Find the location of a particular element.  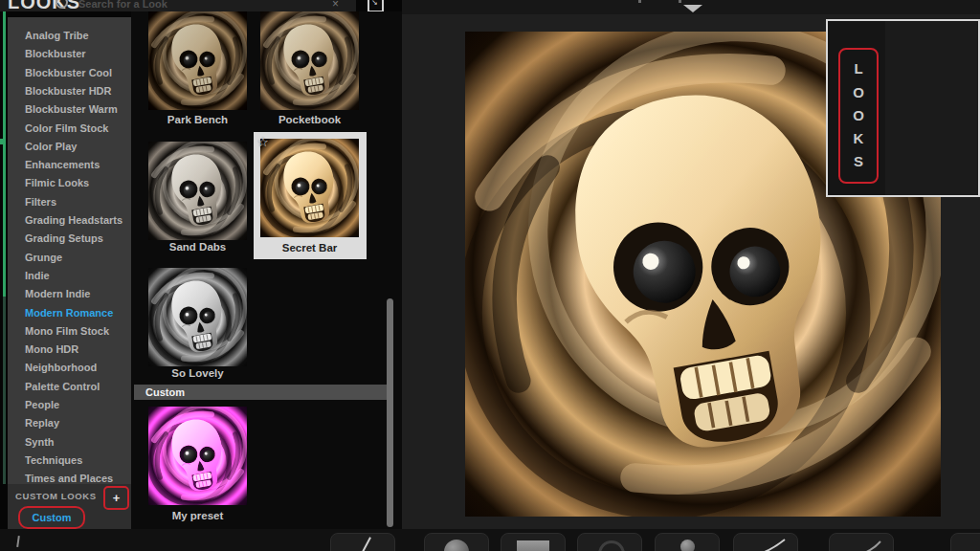

sidebar-item-blockbuster: Blockbuster is located at coordinates (69, 54).